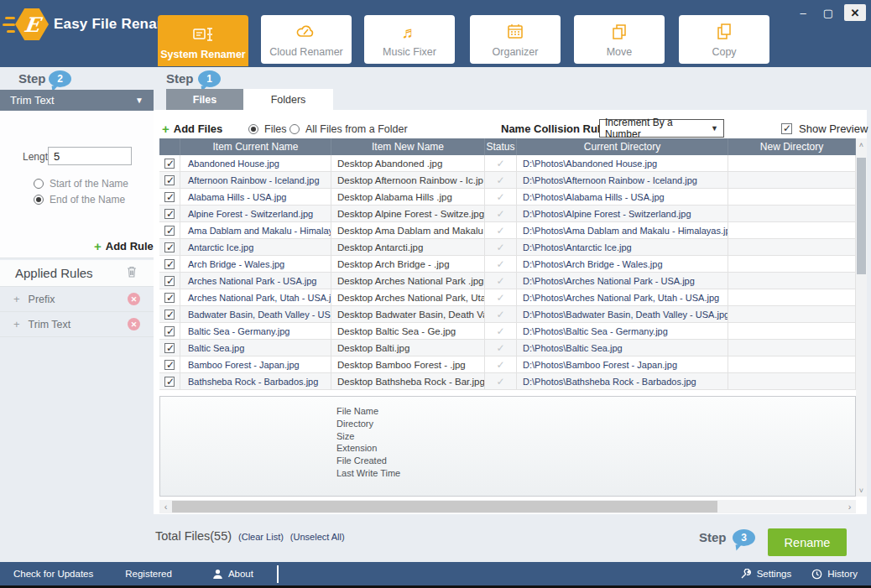 Image resolution: width=871 pixels, height=588 pixels. Describe the element at coordinates (170, 281) in the screenshot. I see `row-checkbox-cell` at that location.